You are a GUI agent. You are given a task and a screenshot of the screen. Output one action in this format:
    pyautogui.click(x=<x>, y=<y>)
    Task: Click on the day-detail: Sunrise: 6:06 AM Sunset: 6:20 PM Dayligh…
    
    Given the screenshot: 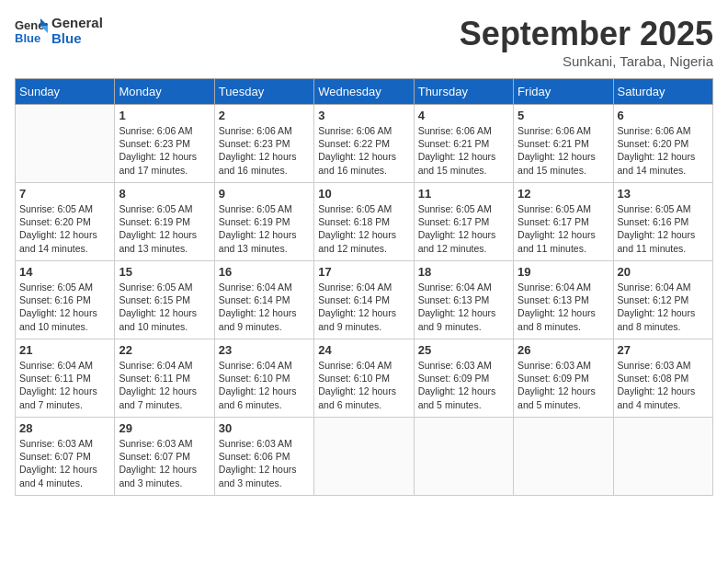 What is the action you would take?
    pyautogui.click(x=664, y=151)
    